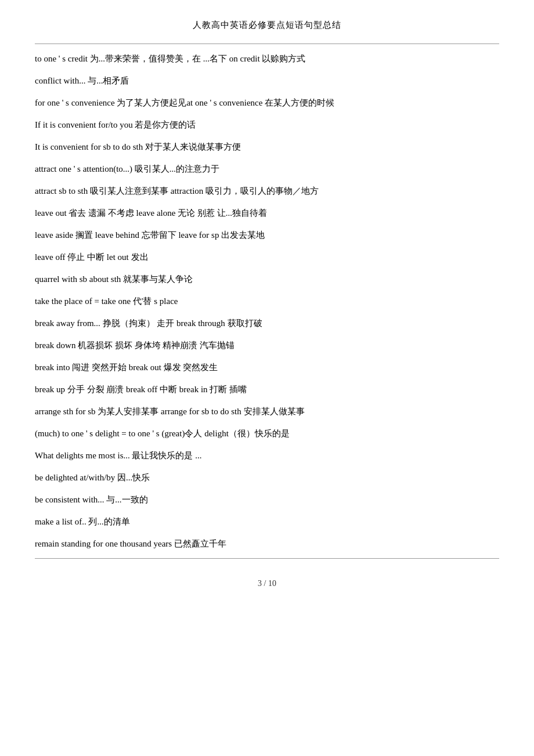 Image resolution: width=534 pixels, height=756 pixels. What do you see at coordinates (267, 81) in the screenshot?
I see `entry-text: conflict with... 与...相矛盾` at bounding box center [267, 81].